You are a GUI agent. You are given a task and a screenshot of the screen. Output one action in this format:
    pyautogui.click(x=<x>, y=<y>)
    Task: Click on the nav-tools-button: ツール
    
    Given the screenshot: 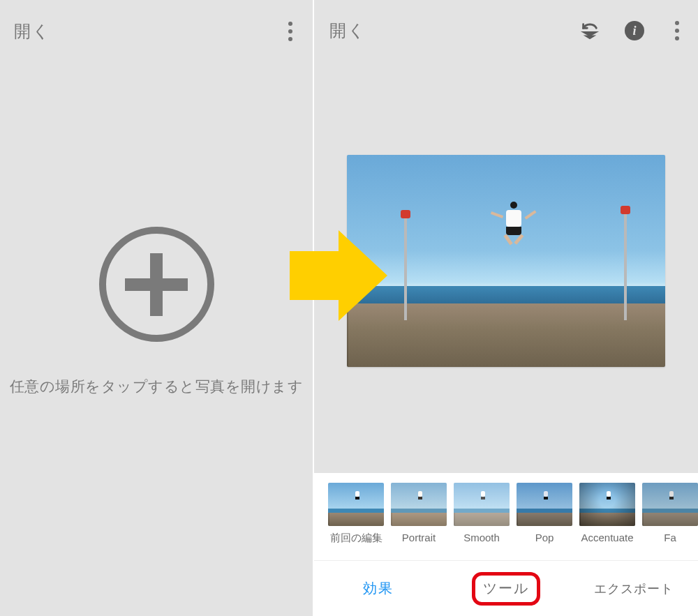 What is the action you would take?
    pyautogui.click(x=505, y=589)
    